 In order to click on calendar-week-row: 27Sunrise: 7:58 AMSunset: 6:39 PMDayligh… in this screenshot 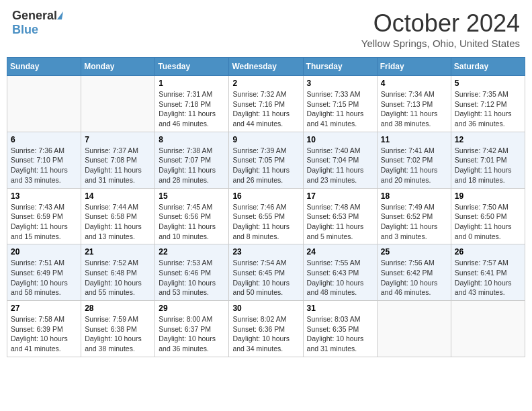, I will do `click(266, 329)`.